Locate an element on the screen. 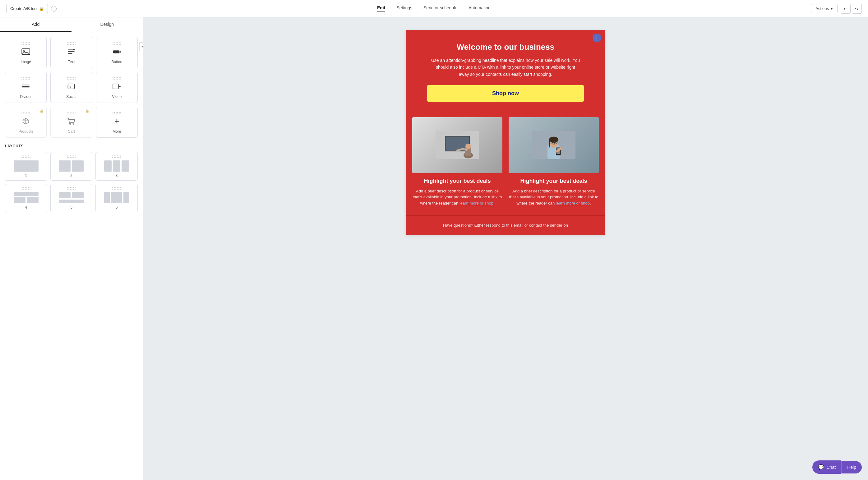 The width and height of the screenshot is (868, 480). layout-2-preview is located at coordinates (71, 166).